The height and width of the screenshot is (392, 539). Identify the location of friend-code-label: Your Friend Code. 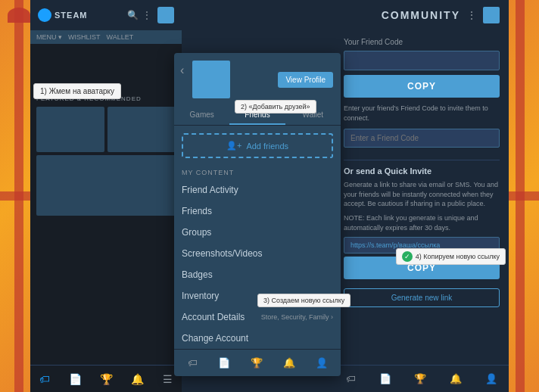
(422, 42).